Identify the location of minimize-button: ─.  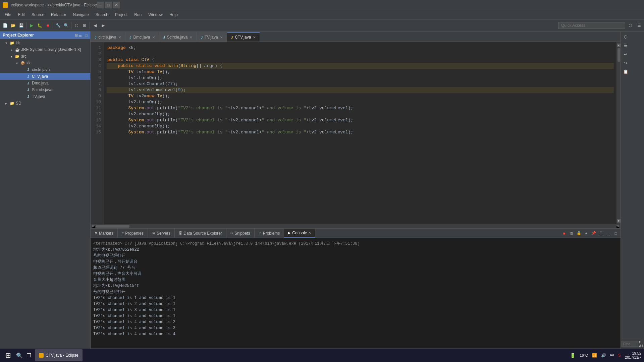
(100, 5).